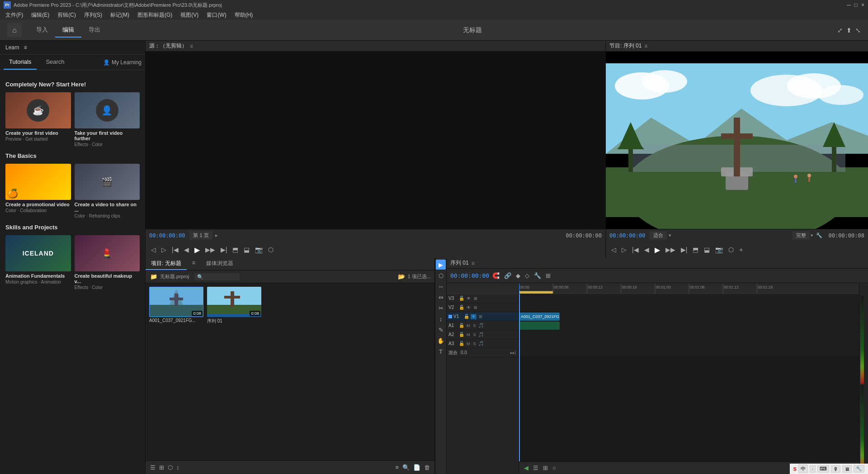 Image resolution: width=868 pixels, height=474 pixels. Describe the element at coordinates (468, 335) in the screenshot. I see `a2-mute: M` at that location.